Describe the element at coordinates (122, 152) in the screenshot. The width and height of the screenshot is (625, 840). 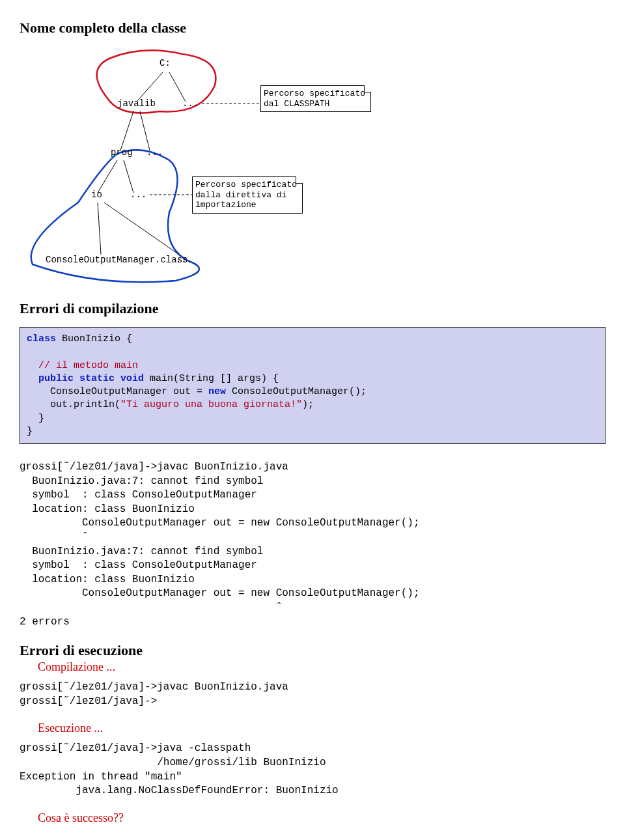
I see `node-prog: prog` at that location.